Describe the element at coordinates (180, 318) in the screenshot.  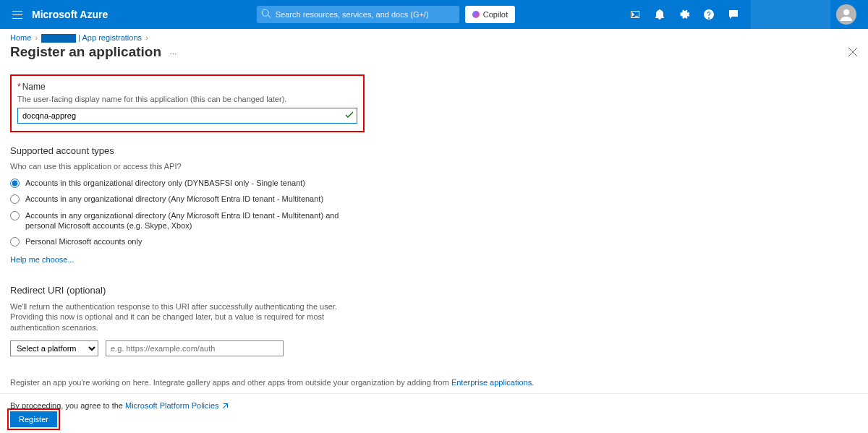
I see `redirect-desc: We'll return the authentication response…` at that location.